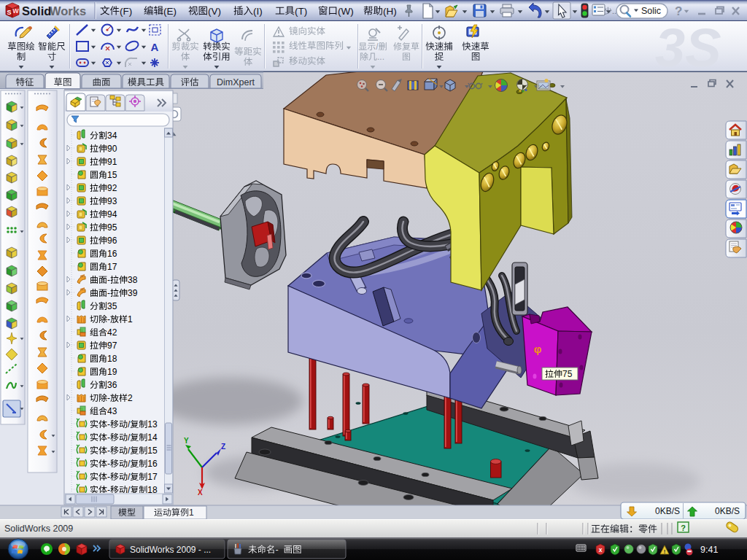  I want to click on svg-text: X, so click(200, 493).